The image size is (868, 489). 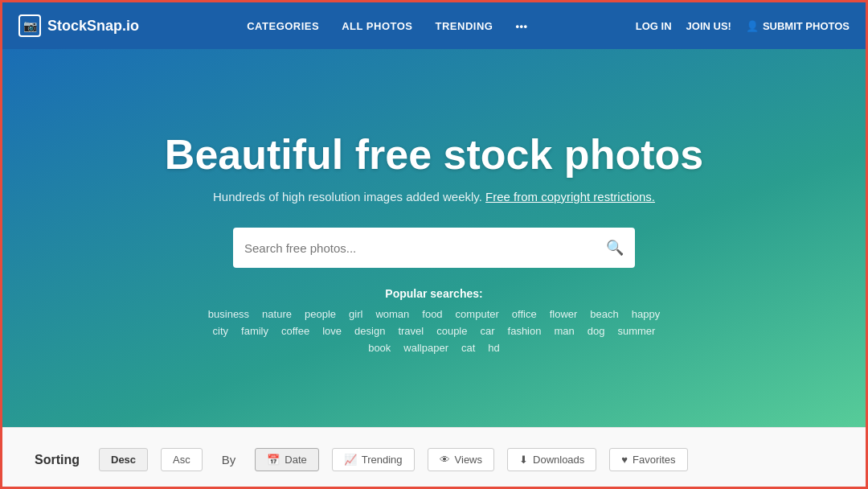 What do you see at coordinates (604, 314) in the screenshot?
I see `tag-beach: beach` at bounding box center [604, 314].